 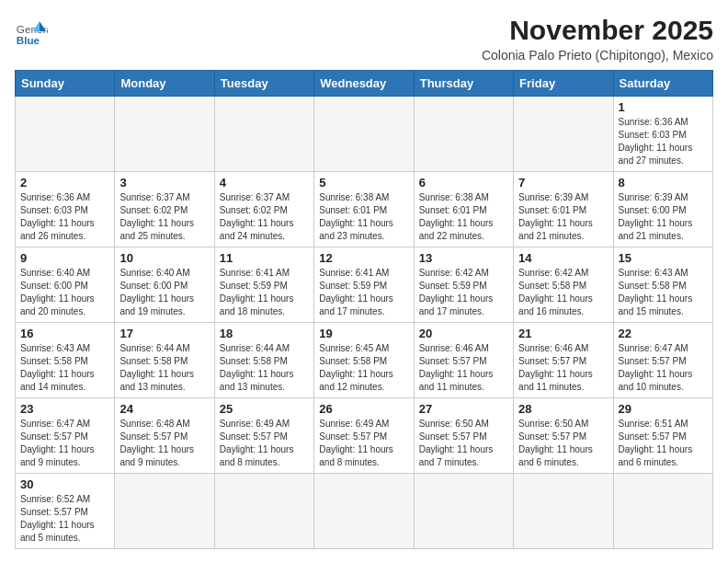 What do you see at coordinates (165, 361) in the screenshot?
I see `calendar-cell-3-1: 17Sunrise: 6:44 AM Sunset: 5:58 PM Dayli…` at bounding box center [165, 361].